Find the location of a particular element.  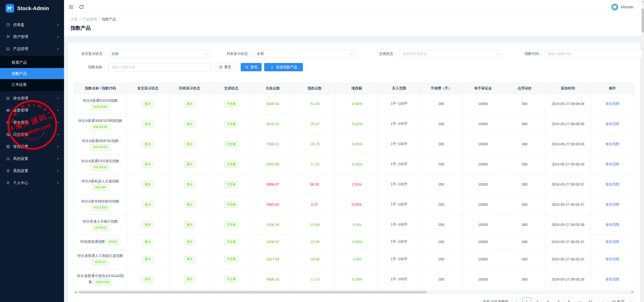

log-management-icon is located at coordinates (8, 135).